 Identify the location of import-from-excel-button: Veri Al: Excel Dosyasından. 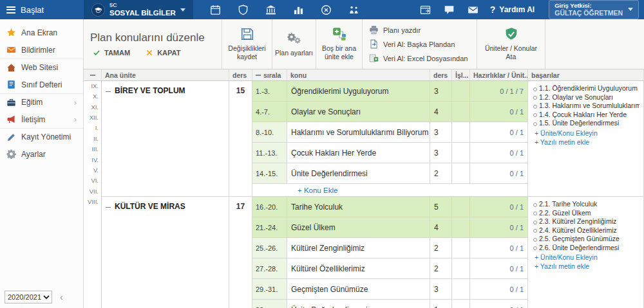
(420, 58).